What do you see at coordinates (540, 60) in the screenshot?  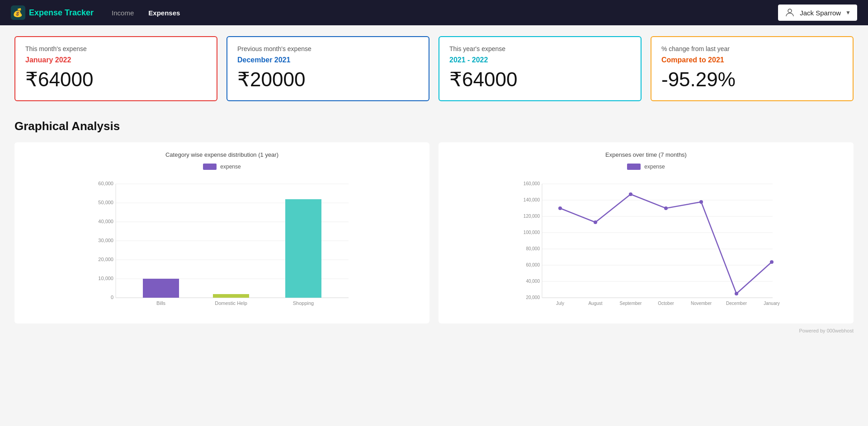 I see `card-this-year-period: 2021 - 2022` at bounding box center [540, 60].